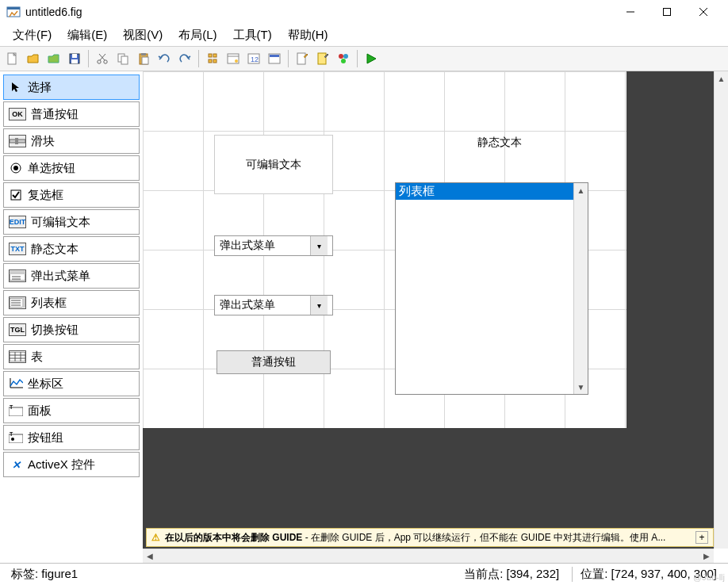 Image resolution: width=728 pixels, height=585 pixels. What do you see at coordinates (71, 465) in the screenshot?
I see `palette-activex: ✕ActiveX 控件` at bounding box center [71, 465].